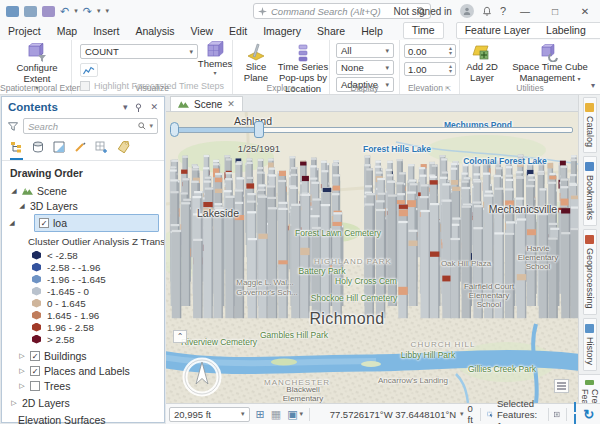  I want to click on tree-item-buildings: ▷ Buildings, so click(83, 356).